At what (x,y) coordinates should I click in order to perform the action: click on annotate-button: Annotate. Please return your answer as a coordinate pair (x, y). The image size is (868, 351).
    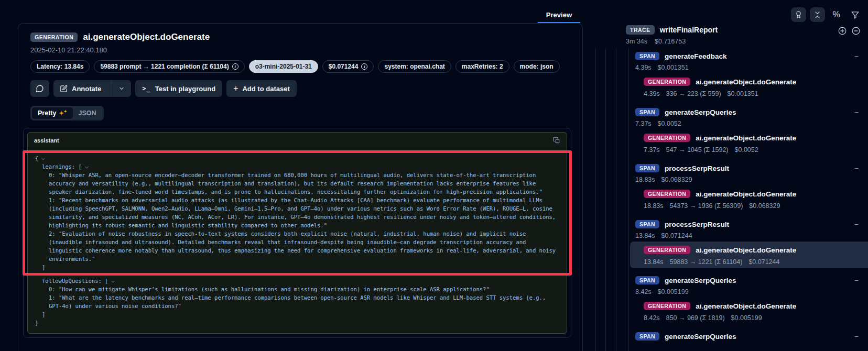
    Looking at the image, I should click on (92, 89).